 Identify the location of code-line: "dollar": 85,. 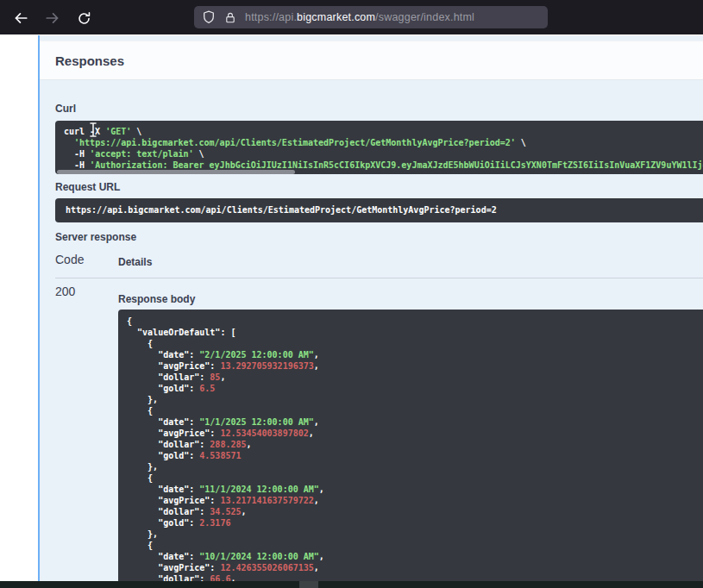
(415, 378).